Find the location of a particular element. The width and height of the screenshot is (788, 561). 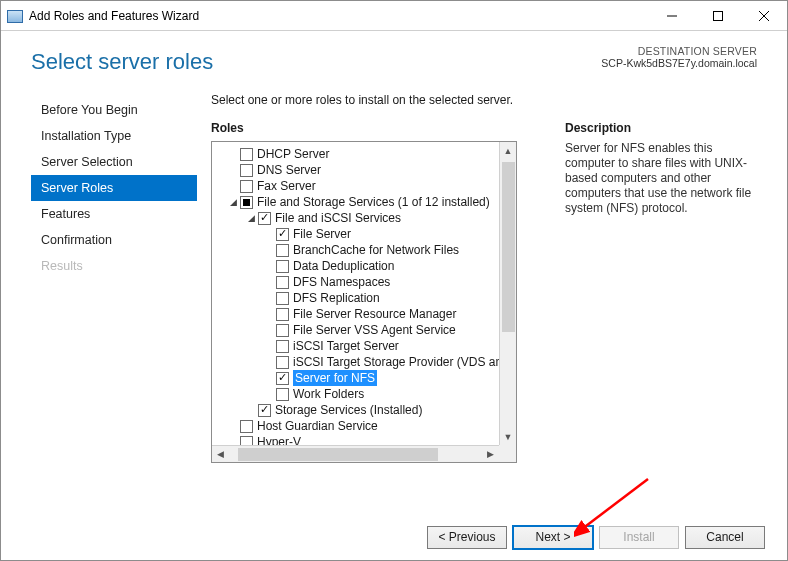

role-label: DNS Server is located at coordinates (289, 170).